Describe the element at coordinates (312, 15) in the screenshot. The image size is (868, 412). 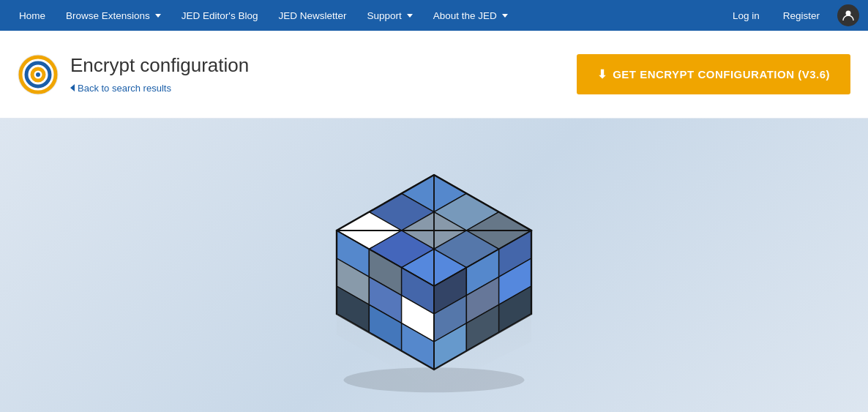
I see `nav-jed-newsletter: JED Newsletter` at that location.